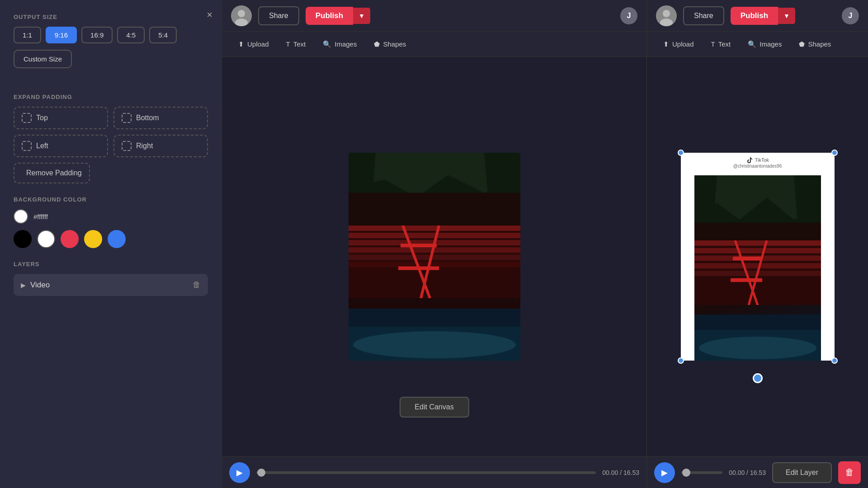  What do you see at coordinates (434, 44) in the screenshot?
I see `middle-toolbar: ⬆ Upload T Text 🔍 Images ⬟ Shapes` at bounding box center [434, 44].